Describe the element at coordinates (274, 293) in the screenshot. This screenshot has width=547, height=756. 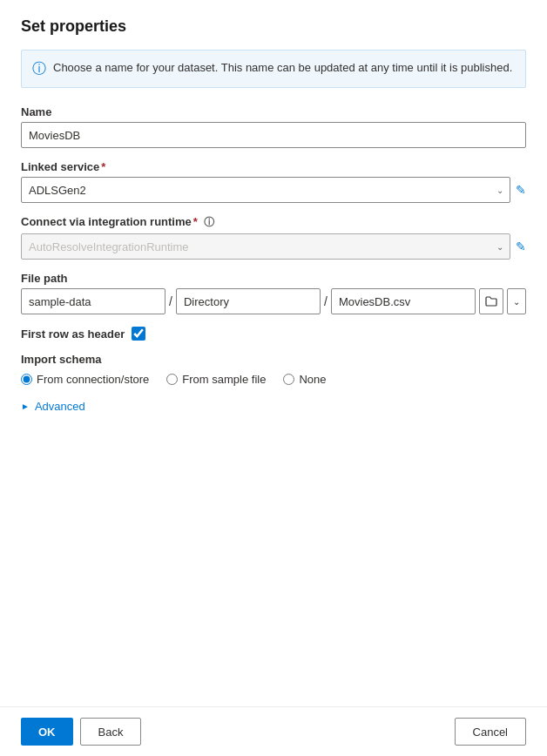
I see `file-path-group: File path / / ⌄` at that location.